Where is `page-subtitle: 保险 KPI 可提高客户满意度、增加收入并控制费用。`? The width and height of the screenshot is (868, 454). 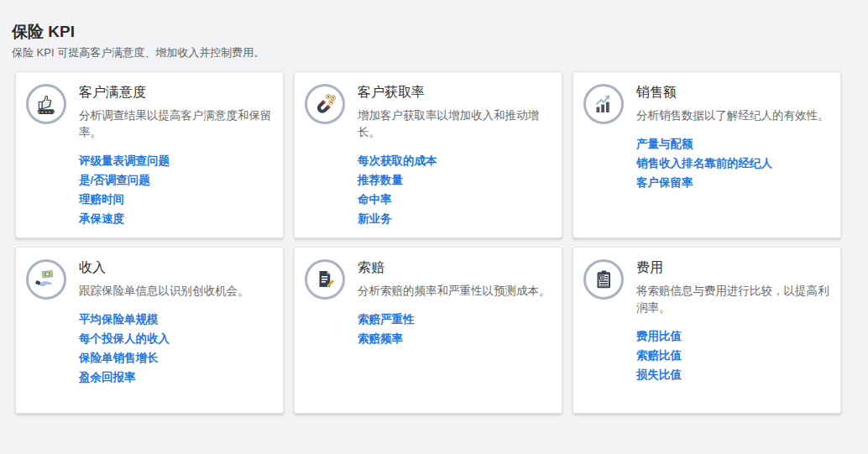
page-subtitle: 保险 KPI 可提高客户满意度、增加收入并控制费用。 is located at coordinates (440, 53).